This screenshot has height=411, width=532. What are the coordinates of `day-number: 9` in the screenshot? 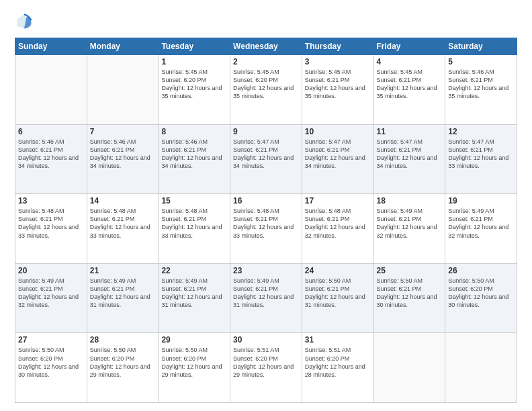 It's located at (266, 132).